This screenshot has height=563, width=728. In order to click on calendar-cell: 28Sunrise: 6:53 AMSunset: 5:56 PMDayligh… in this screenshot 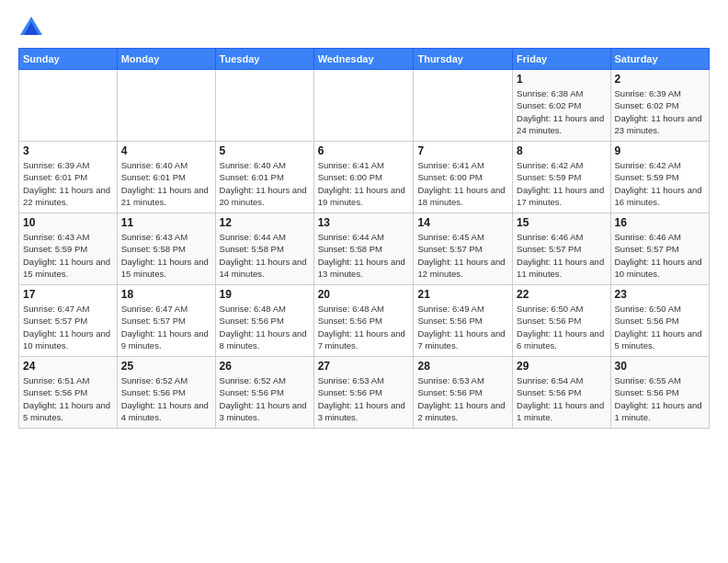, I will do `click(463, 393)`.